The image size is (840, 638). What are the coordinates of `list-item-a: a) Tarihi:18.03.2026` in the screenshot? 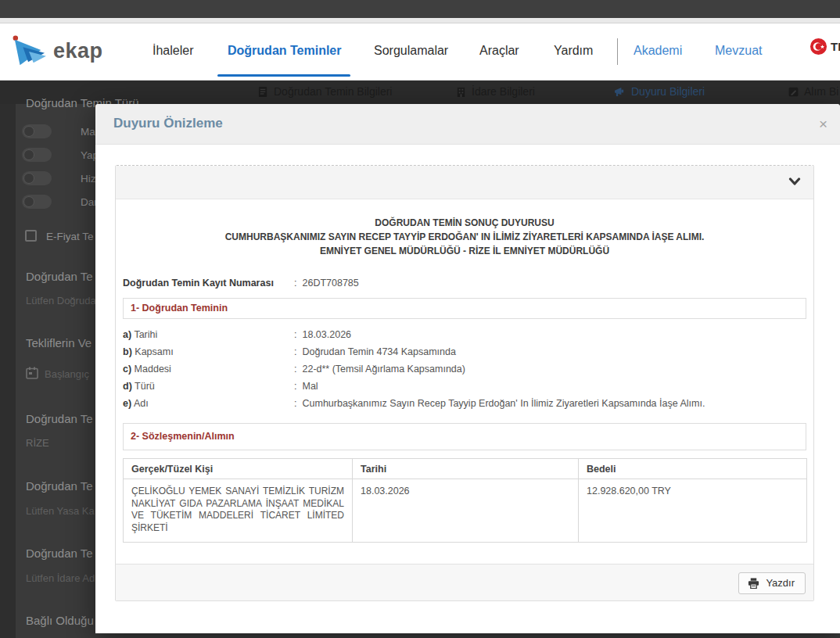 It's located at (465, 335).